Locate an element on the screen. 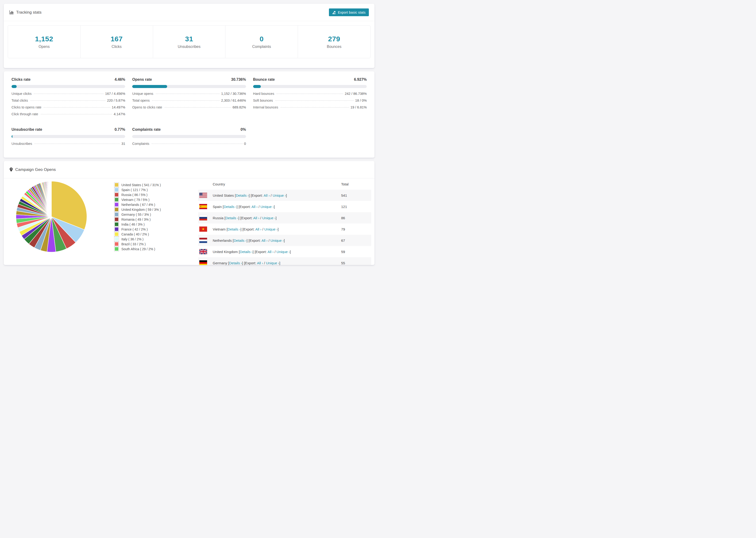 The height and width of the screenshot is (538, 756). rate-title-row: Unsubscribe rate 0.77% is located at coordinates (68, 130).